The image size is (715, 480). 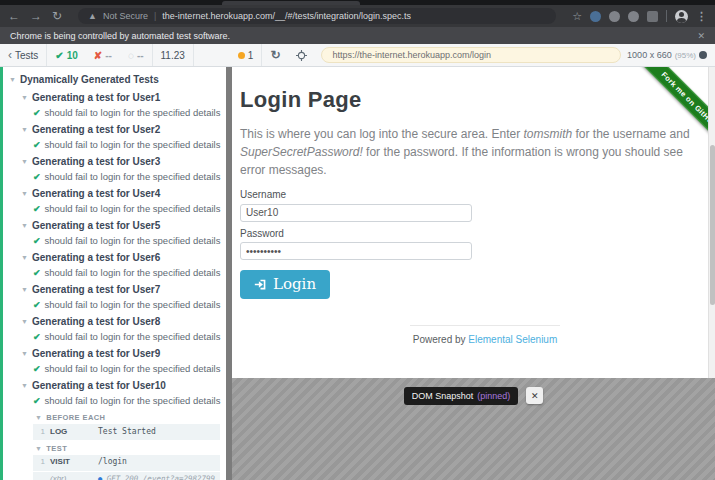 I want to click on test-group: ▼Generating a test for User1, so click(x=114, y=96).